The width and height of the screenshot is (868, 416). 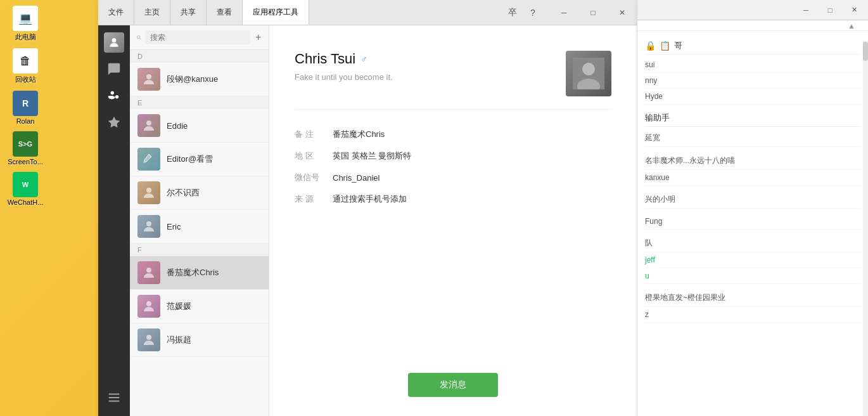 I want to click on desktop-icon-rolan: R Rolan, so click(x=25, y=108).